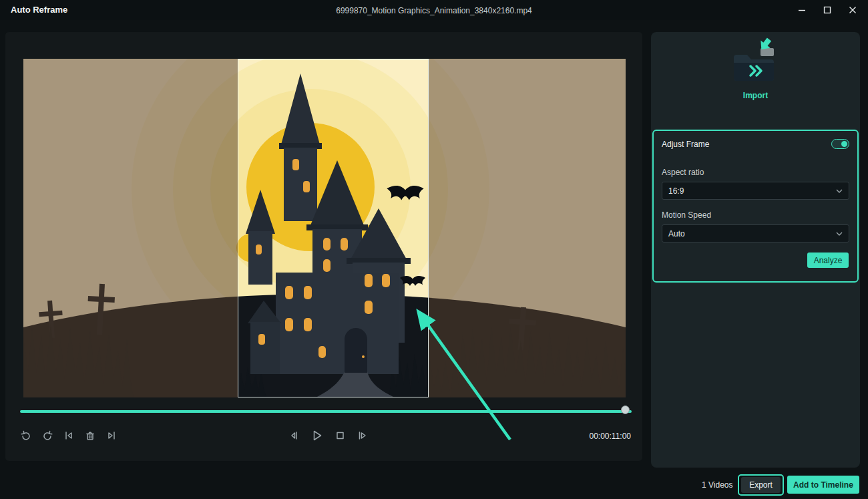 Image resolution: width=868 pixels, height=499 pixels. What do you see at coordinates (112, 436) in the screenshot?
I see `skip-to-end-button` at bounding box center [112, 436].